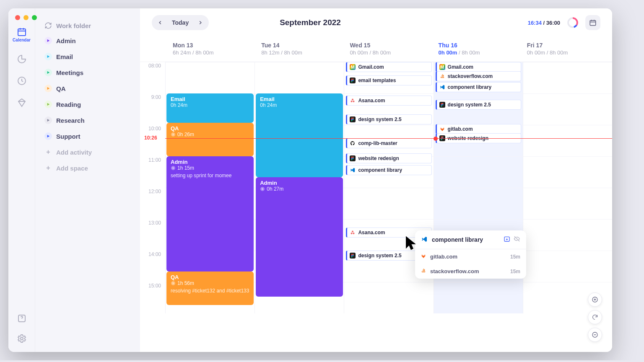 This screenshot has width=644, height=362. I want to click on progress-donut-icon, so click(573, 23).